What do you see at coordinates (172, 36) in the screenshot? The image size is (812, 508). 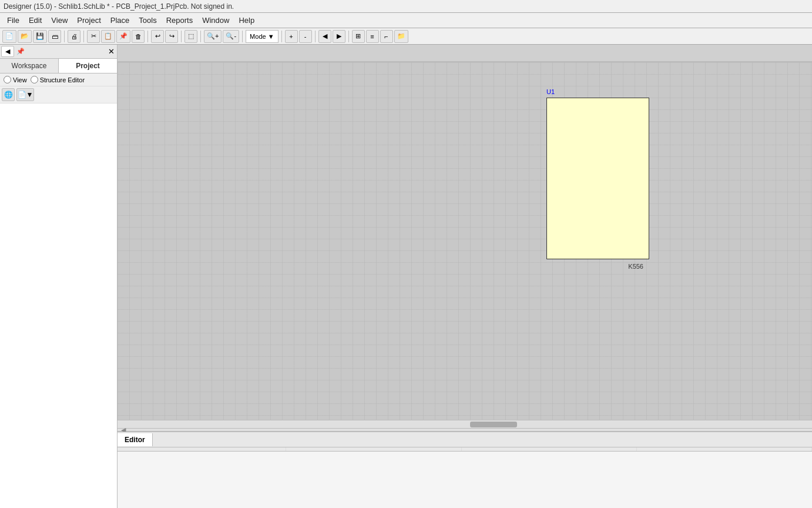 I see `toolbar-redo: ↪` at bounding box center [172, 36].